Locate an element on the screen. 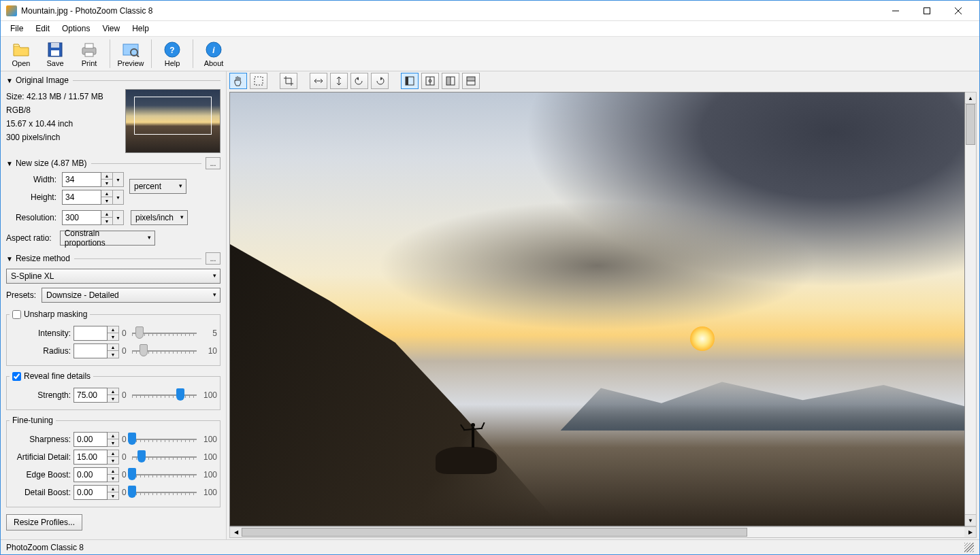 This screenshot has width=980, height=555. window-title: Mountain.jpg - PhotoZoom Classic 8 is located at coordinates (451, 11).